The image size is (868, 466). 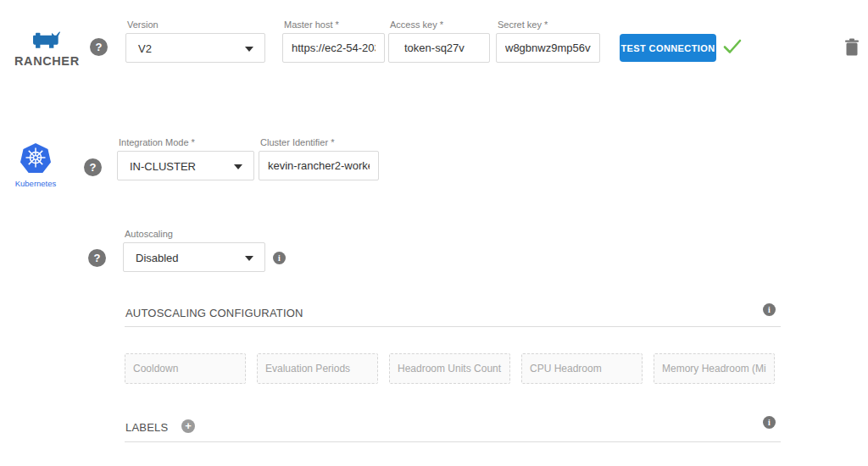 I want to click on cluster-identifier-field-group: Cluster Identifier *, so click(x=319, y=159).